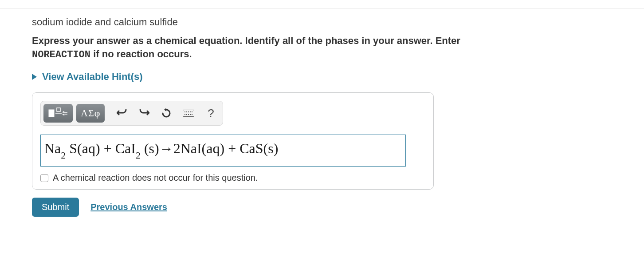 Image resolution: width=644 pixels, height=270 pixels. I want to click on help-button: ?, so click(211, 113).